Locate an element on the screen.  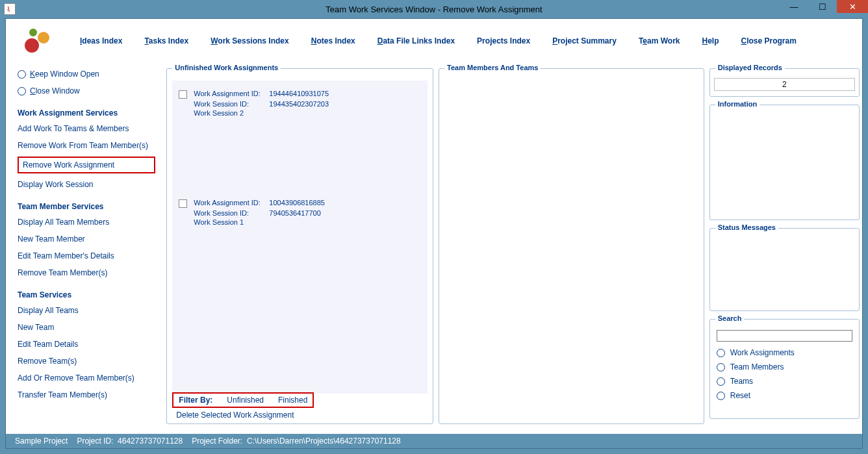
information-legend: Information is located at coordinates (738, 104).